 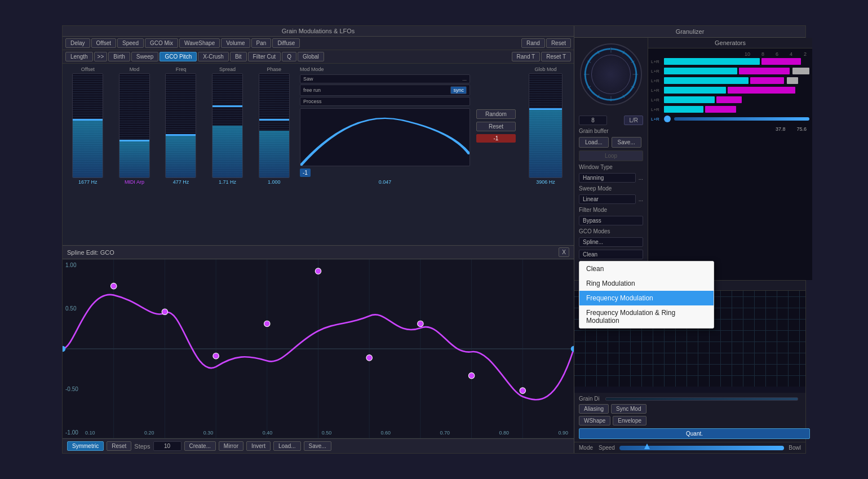 What do you see at coordinates (265, 56) in the screenshot?
I see `filter-cut-btn: Filter Cut` at bounding box center [265, 56].